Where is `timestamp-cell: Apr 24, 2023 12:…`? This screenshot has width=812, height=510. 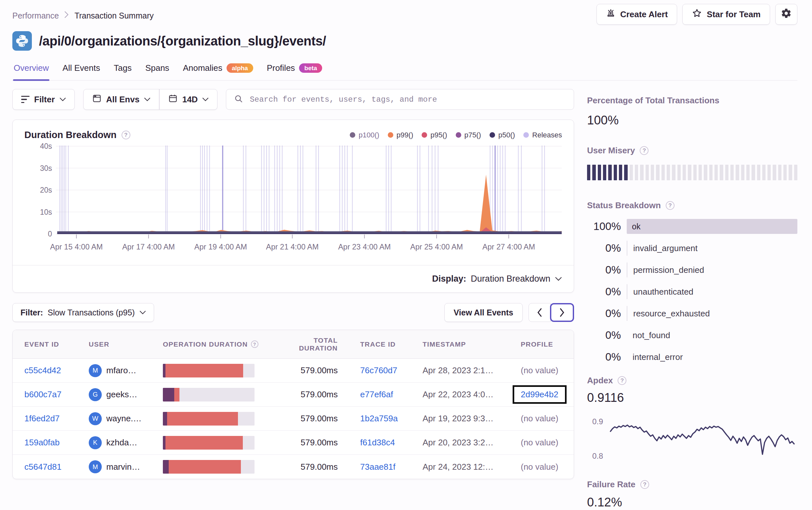 timestamp-cell: Apr 24, 2023 12:… is located at coordinates (471, 467).